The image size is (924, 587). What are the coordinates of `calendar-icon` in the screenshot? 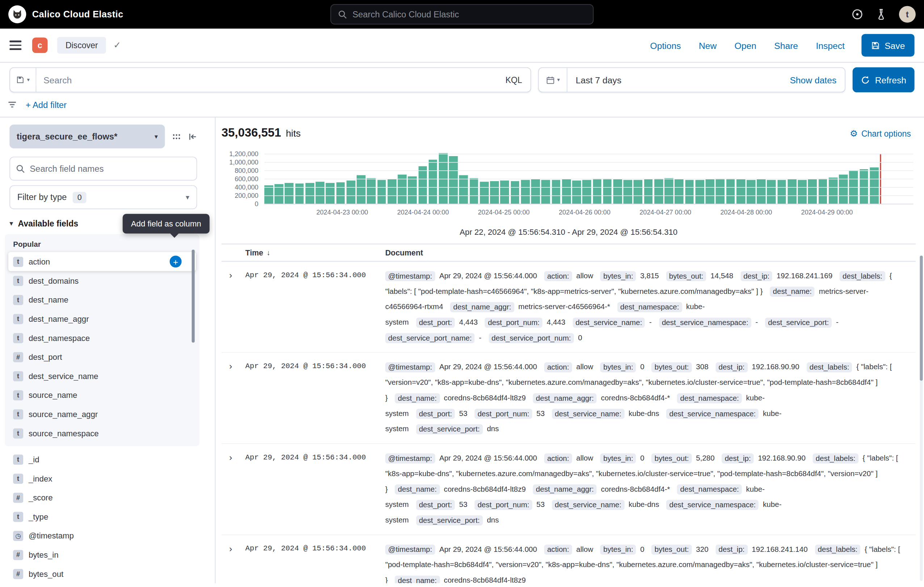 It's located at (550, 80).